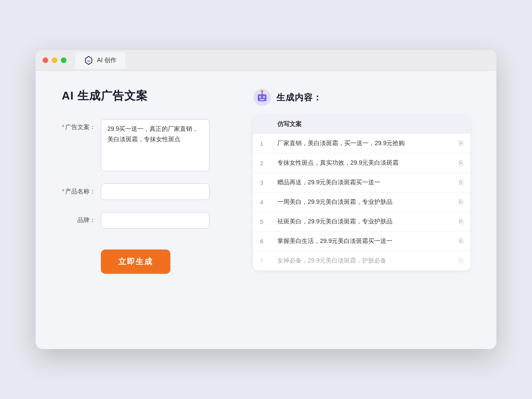  I want to click on table-header-row: 仿写文案, so click(362, 124).